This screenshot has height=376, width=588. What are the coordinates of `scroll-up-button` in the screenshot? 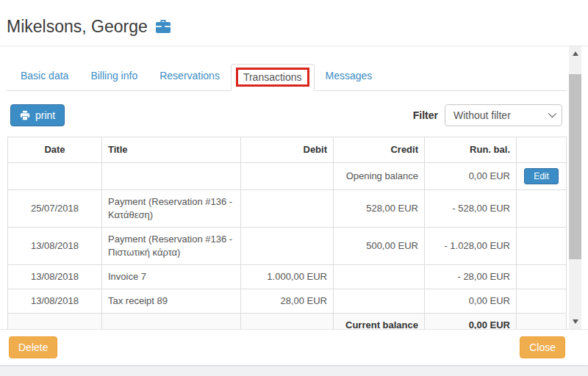 It's located at (575, 54).